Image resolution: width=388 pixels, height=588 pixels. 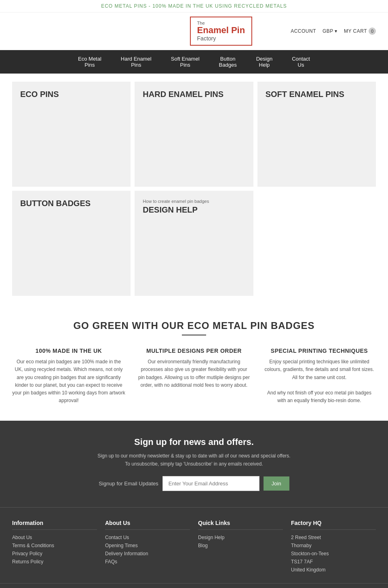 I want to click on footer-terms: Terms & Conditions, so click(x=55, y=546).